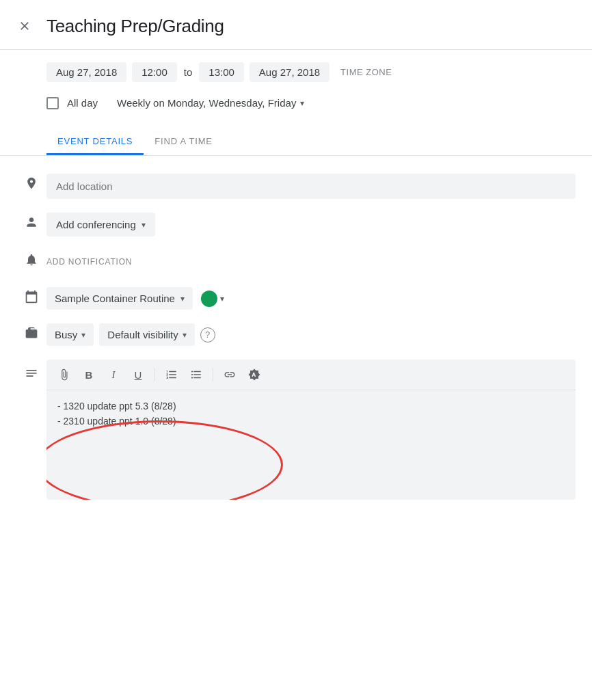 The image size is (592, 700). What do you see at coordinates (96, 224) in the screenshot?
I see `conferencing-label: Add conferencing` at bounding box center [96, 224].